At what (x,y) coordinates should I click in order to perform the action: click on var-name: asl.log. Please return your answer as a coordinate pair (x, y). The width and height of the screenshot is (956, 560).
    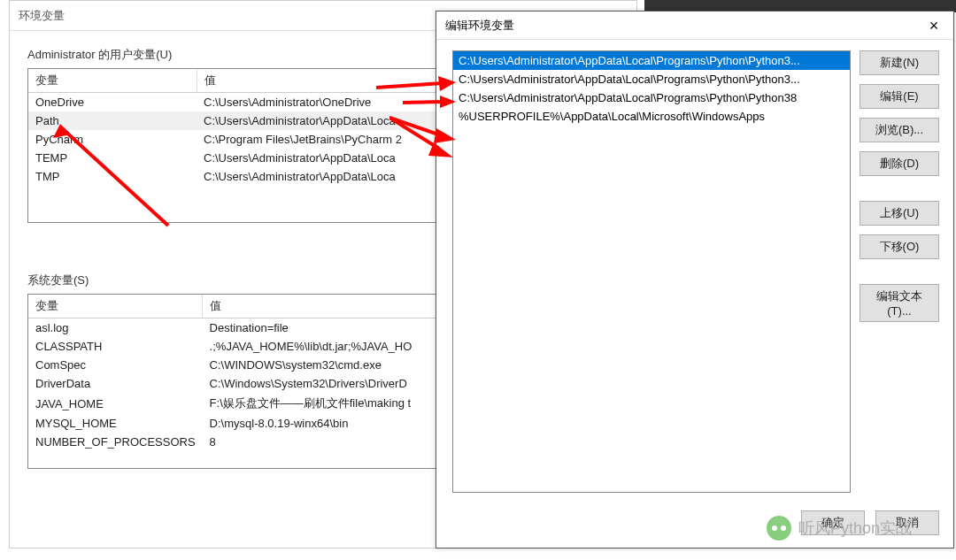
    Looking at the image, I should click on (115, 328).